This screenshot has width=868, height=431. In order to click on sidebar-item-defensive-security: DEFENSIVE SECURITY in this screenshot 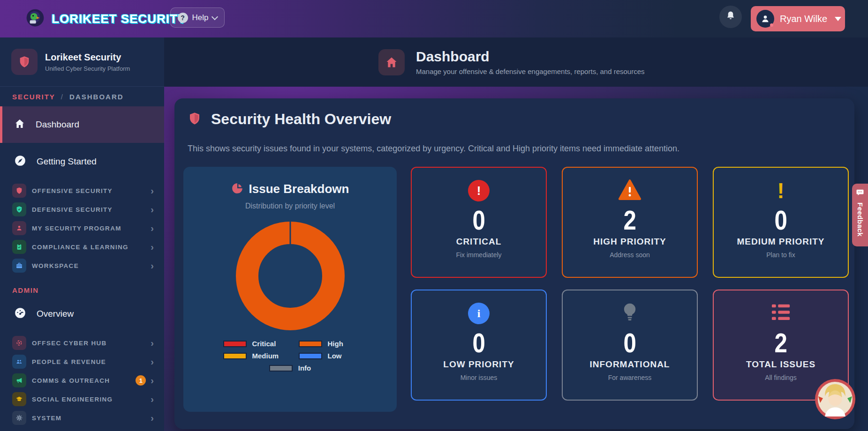, I will do `click(82, 209)`.